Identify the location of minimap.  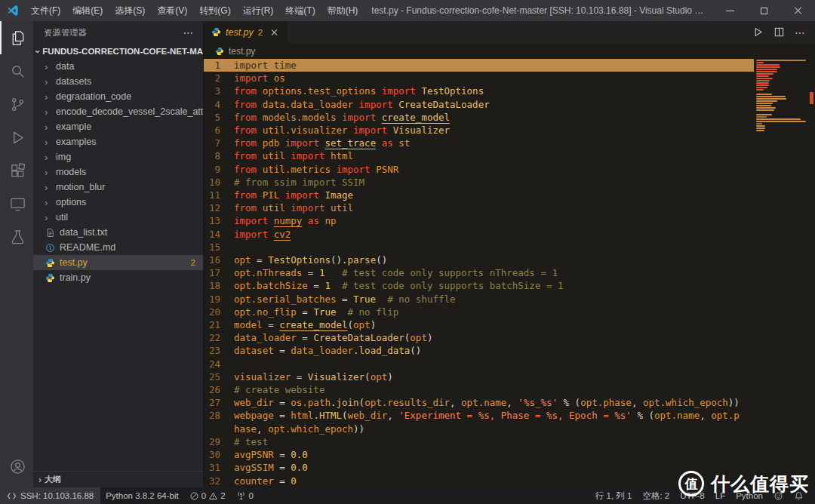
(781, 96).